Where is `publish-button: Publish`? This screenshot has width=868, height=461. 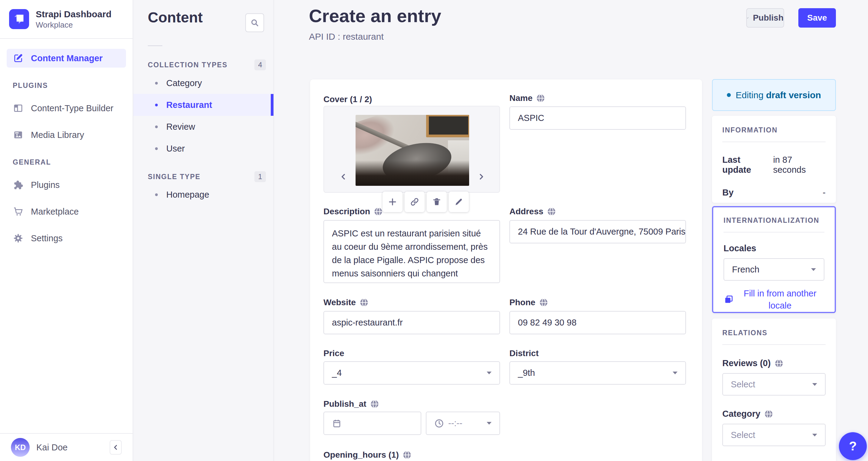
publish-button: Publish is located at coordinates (765, 18).